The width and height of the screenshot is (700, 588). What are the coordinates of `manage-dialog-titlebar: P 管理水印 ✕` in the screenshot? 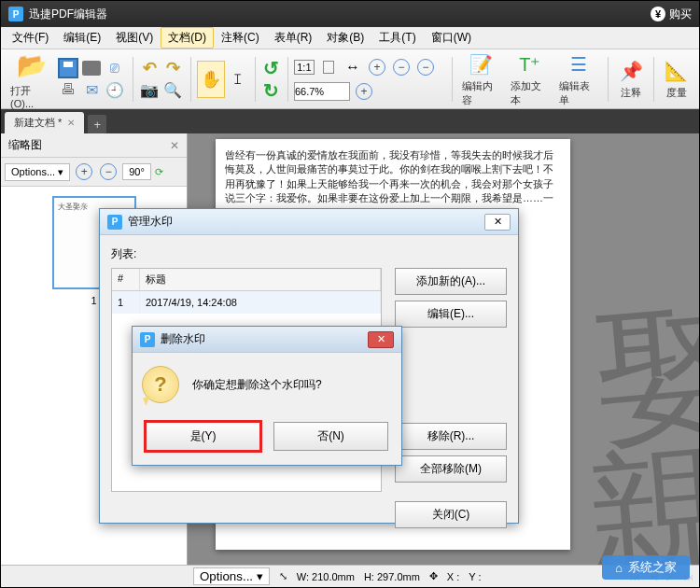 It's located at (309, 222).